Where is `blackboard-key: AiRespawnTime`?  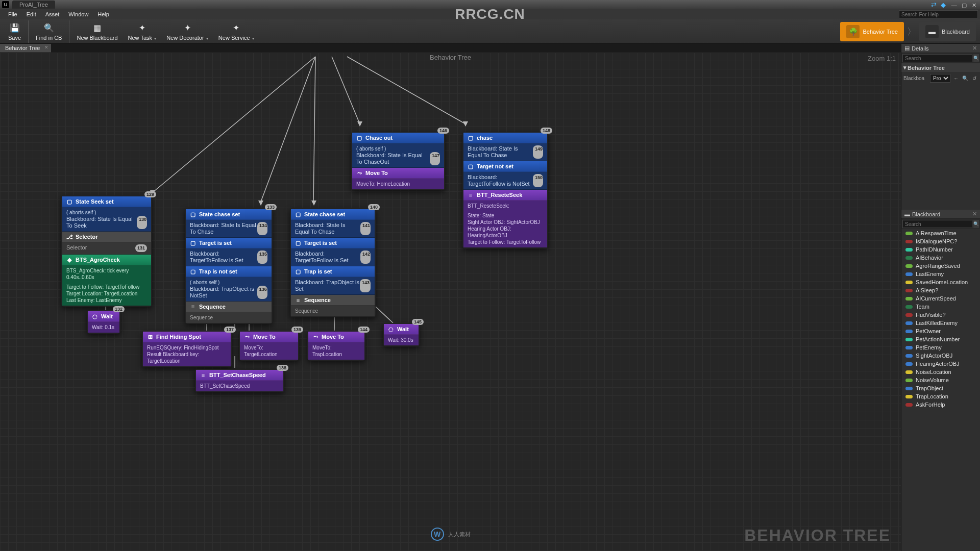
blackboard-key: AiRespawnTime is located at coordinates (941, 233).